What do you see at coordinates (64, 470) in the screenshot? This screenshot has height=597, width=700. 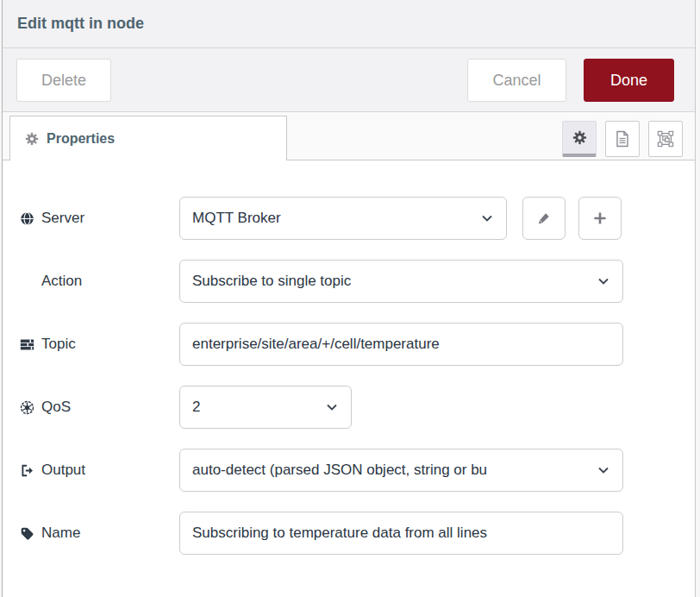 I see `output-label-text: Output` at bounding box center [64, 470].